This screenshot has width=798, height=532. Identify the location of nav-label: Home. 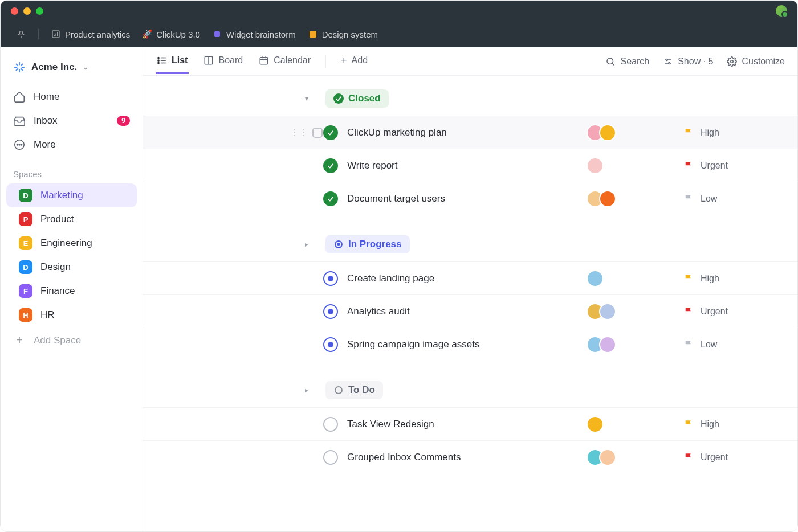
(47, 97).